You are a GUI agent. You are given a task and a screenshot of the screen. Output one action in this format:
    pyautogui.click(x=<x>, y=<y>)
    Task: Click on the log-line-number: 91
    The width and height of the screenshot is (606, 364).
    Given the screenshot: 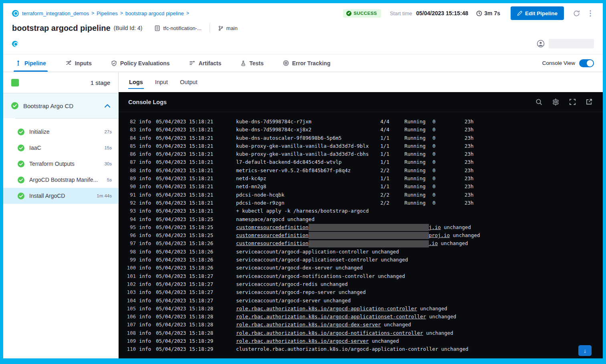 What is the action you would take?
    pyautogui.click(x=131, y=195)
    